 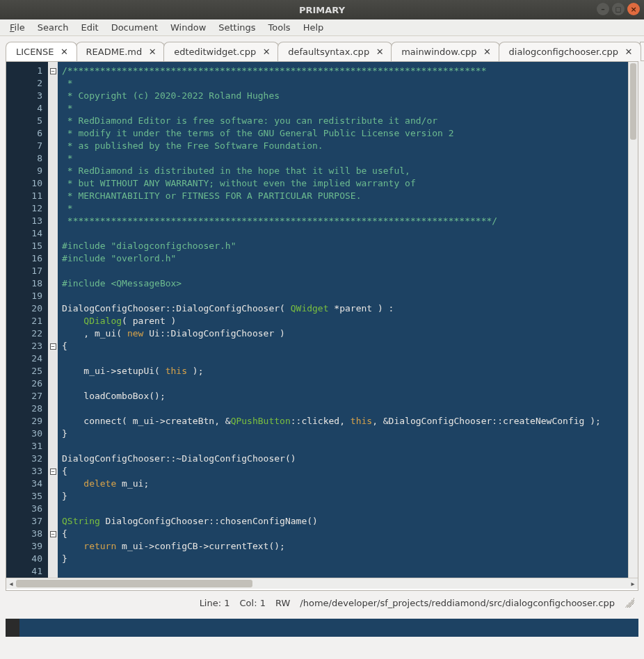 I want to click on line-number: 1, so click(x=24, y=71).